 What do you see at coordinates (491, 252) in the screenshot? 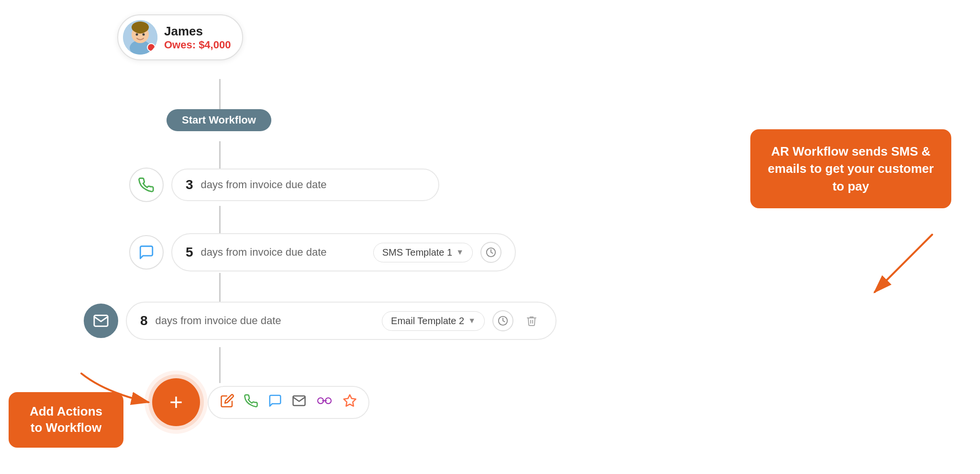
I see `row2-clock-btn` at bounding box center [491, 252].